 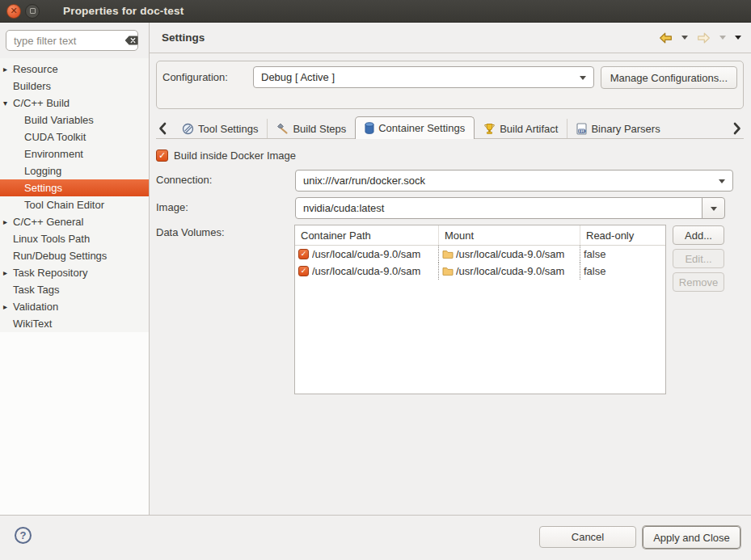 I want to click on connection-combobox: unix:///var/run/docker.sock, so click(x=514, y=181).